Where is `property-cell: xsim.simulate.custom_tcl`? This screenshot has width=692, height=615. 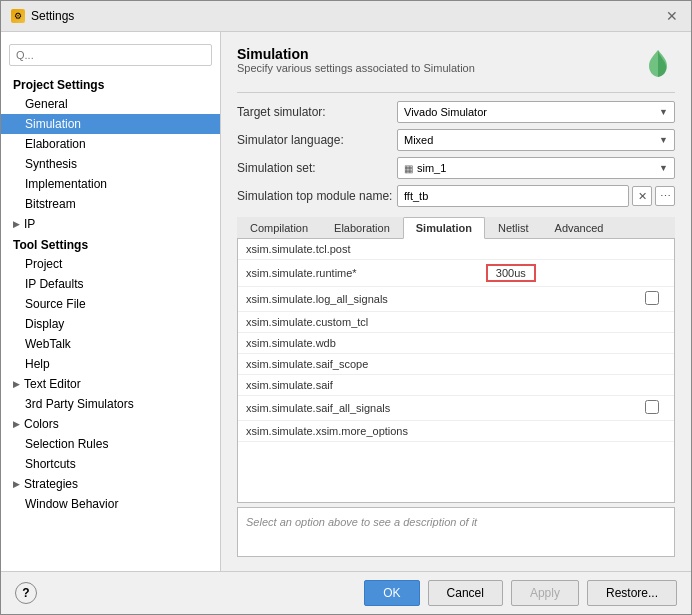
property-cell: xsim.simulate.custom_tcl is located at coordinates (358, 322).